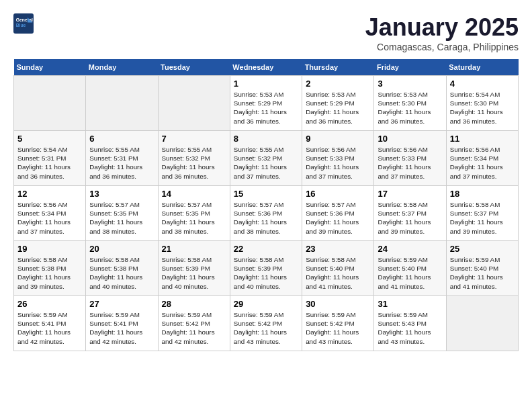  I want to click on day-number: 23, so click(338, 248).